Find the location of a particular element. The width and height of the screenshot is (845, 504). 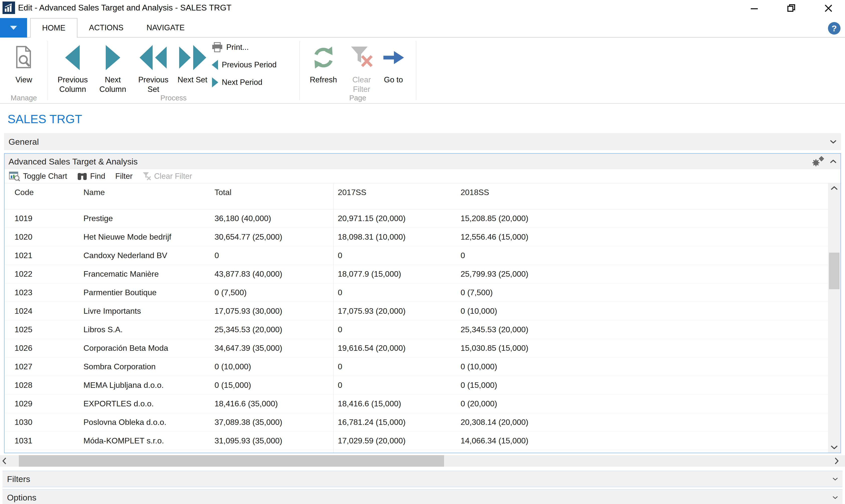

scroll-up-icon is located at coordinates (834, 188).